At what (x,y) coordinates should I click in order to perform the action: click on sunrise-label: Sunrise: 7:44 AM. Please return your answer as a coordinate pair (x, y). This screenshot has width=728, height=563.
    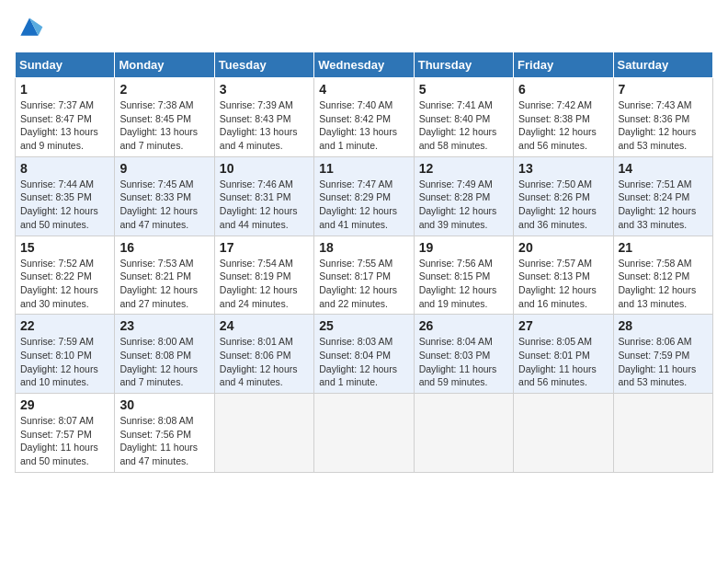
    Looking at the image, I should click on (57, 184).